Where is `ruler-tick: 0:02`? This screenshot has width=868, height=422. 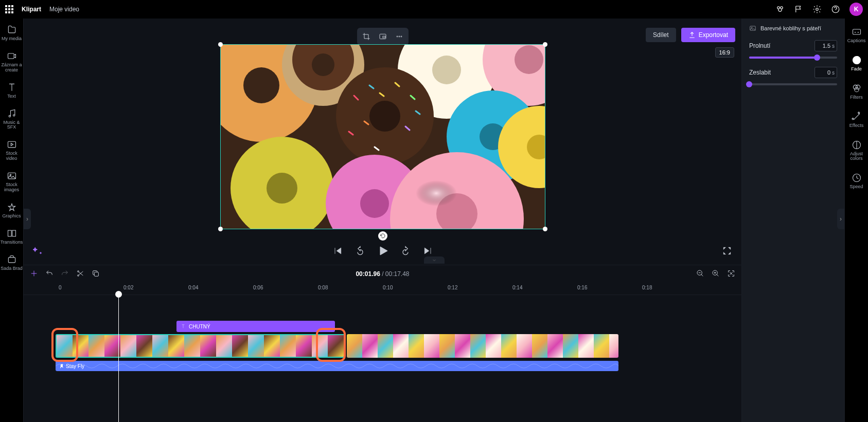
ruler-tick: 0:02 is located at coordinates (129, 288).